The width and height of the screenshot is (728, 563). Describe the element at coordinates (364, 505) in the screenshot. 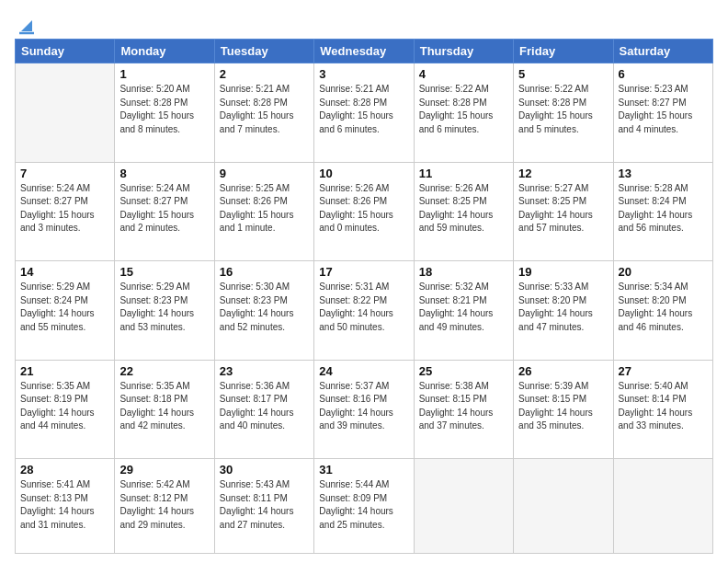

I see `day-info: Sunrise: 5:44 AM Sunset: 8:09 PM Dayligh…` at that location.